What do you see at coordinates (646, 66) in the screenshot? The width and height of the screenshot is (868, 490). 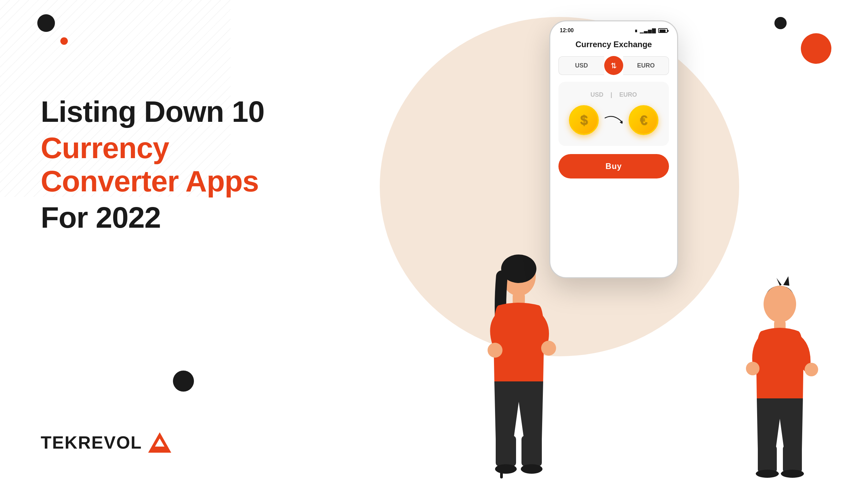 I see `currency-to-button: EURO` at bounding box center [646, 66].